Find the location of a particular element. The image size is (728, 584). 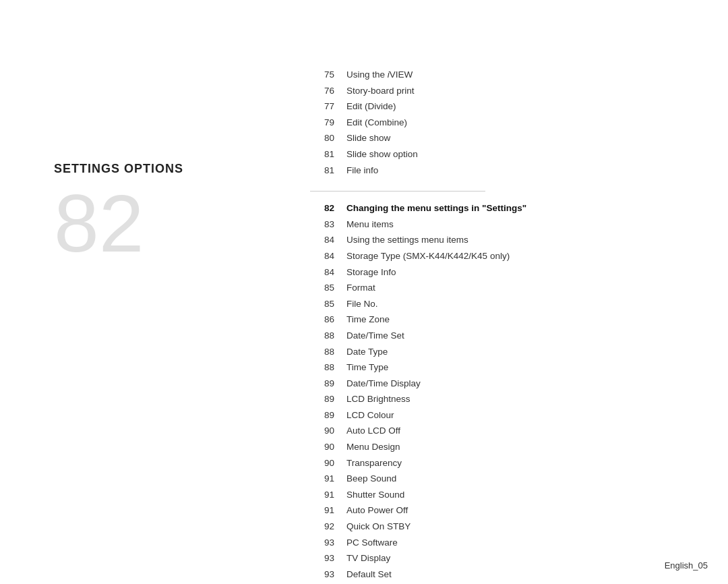

toc-label: Default Set is located at coordinates (369, 575).